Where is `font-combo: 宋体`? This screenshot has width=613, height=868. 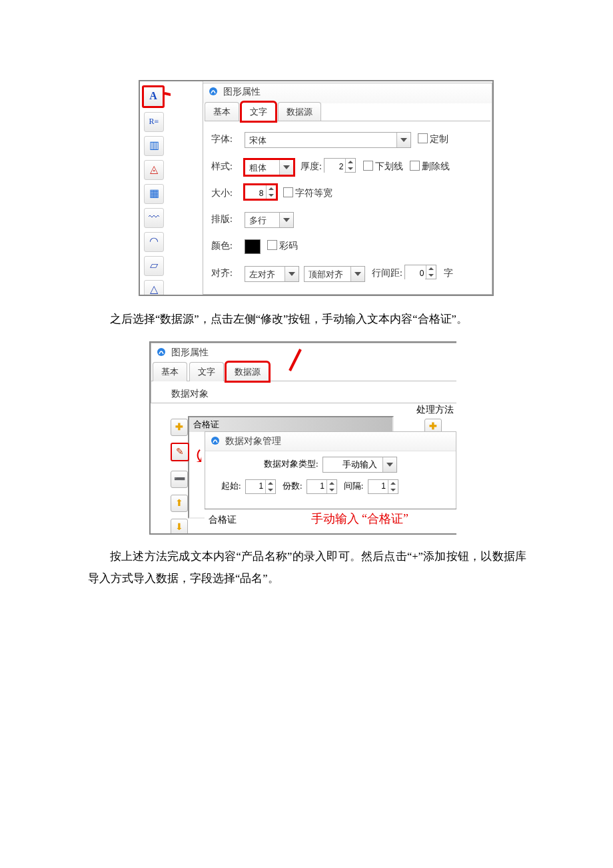
font-combo: 宋体 is located at coordinates (328, 140).